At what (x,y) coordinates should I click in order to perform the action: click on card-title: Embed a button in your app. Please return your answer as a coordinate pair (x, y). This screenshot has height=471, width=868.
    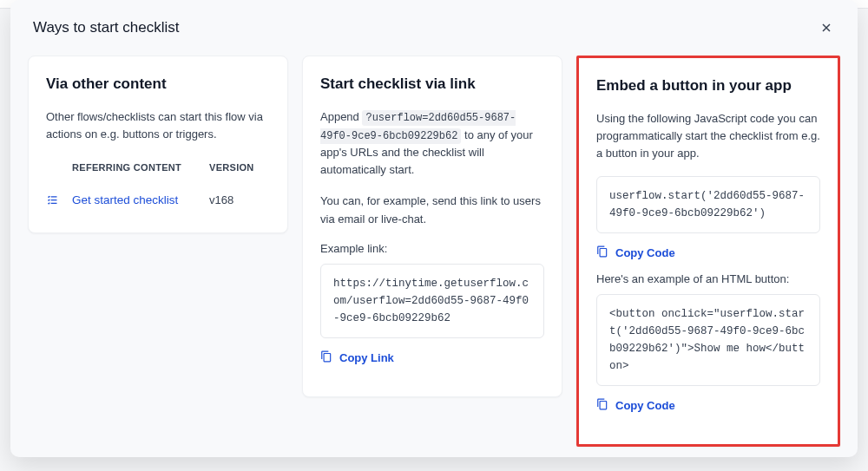
    Looking at the image, I should click on (708, 86).